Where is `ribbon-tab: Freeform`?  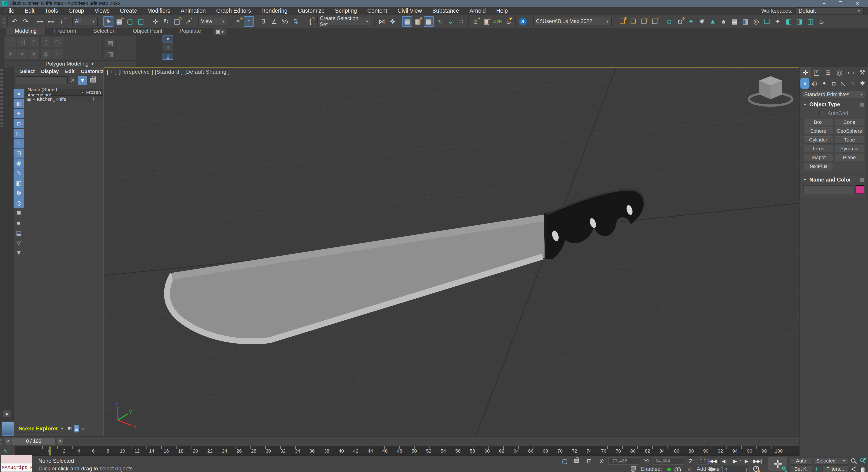
ribbon-tab: Freeform is located at coordinates (65, 31).